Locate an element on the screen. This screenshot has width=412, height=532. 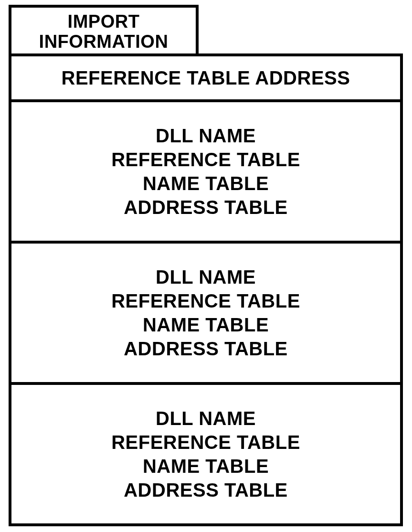
tab-line1: IMPORT is located at coordinates (104, 22).